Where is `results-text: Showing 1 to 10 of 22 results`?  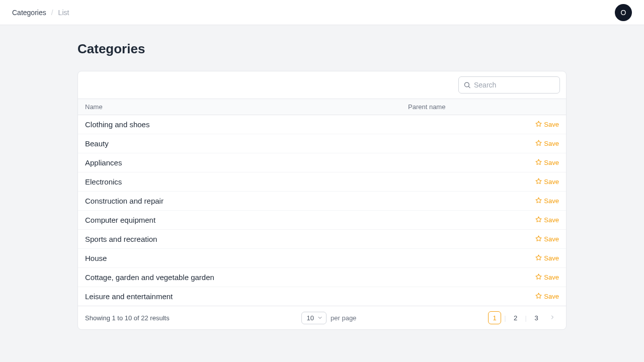
results-text: Showing 1 to 10 of 22 results is located at coordinates (127, 318).